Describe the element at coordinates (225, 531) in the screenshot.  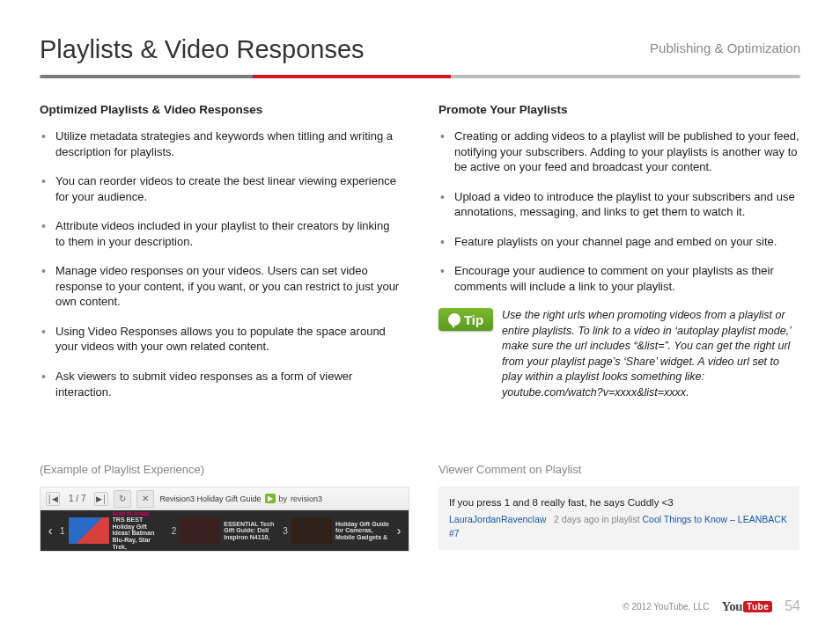
I see `playlist-item: 2 ESSENTIAL Tech Gift Guide: Dell Inspir…` at that location.